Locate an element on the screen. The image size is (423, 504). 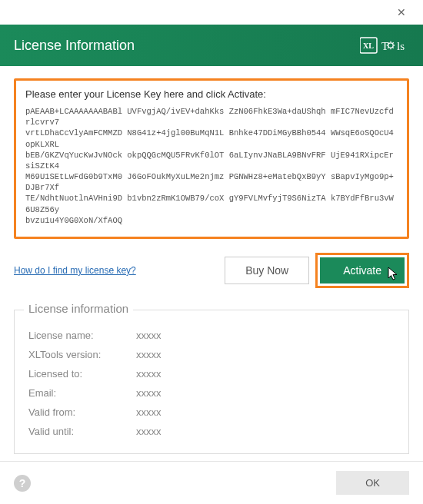
info-label: Valid until: is located at coordinates (82, 432).